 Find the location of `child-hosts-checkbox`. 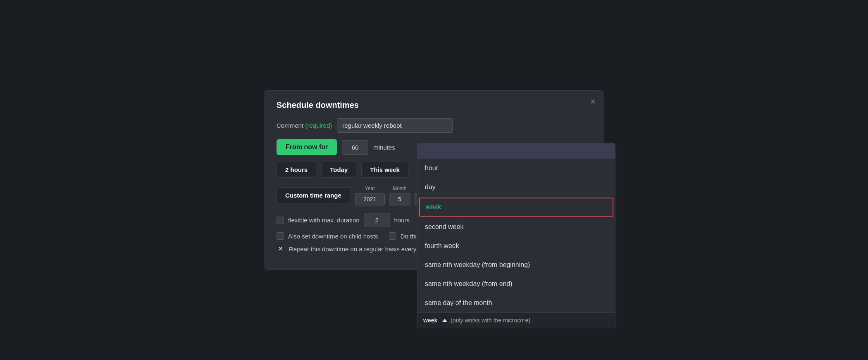

child-hosts-checkbox is located at coordinates (280, 236).